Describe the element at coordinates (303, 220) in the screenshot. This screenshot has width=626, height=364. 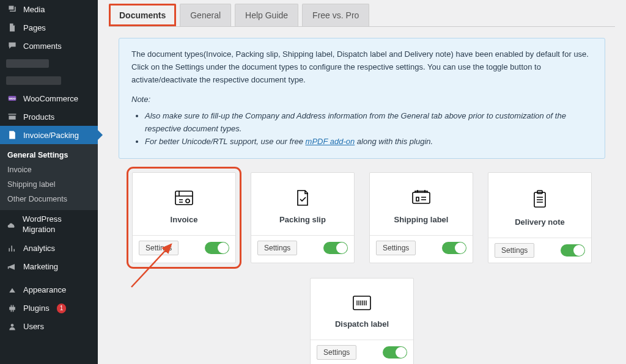
I see `card-title: Packing slip` at that location.